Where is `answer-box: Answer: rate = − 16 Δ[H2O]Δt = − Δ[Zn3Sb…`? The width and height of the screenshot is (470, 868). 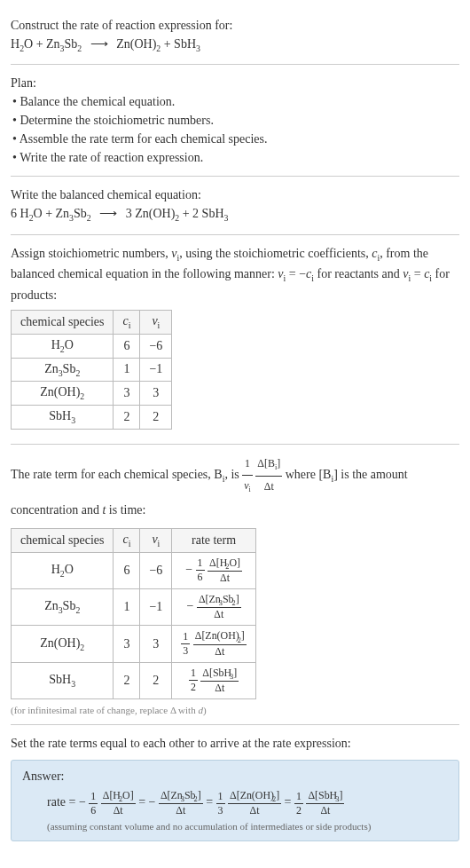 answer-box: Answer: rate = − 16 Δ[H2O]Δt = − Δ[Zn3Sb… is located at coordinates (235, 801).